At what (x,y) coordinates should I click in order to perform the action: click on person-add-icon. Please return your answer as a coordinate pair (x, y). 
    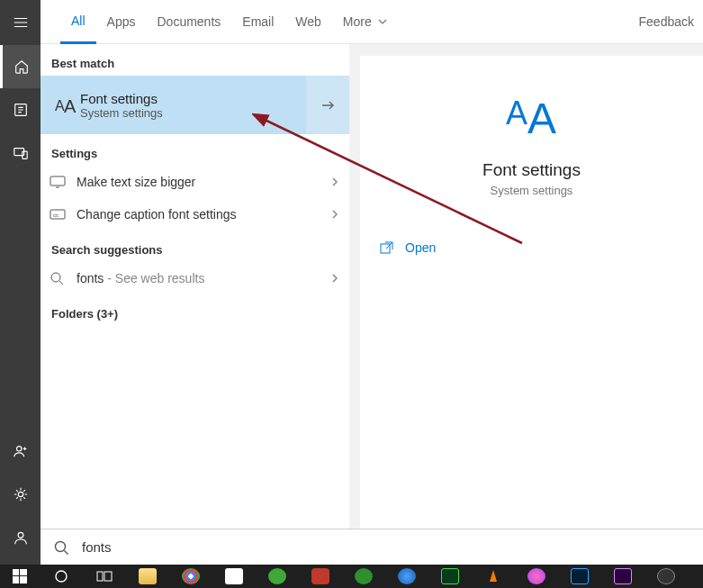
    Looking at the image, I should click on (21, 451).